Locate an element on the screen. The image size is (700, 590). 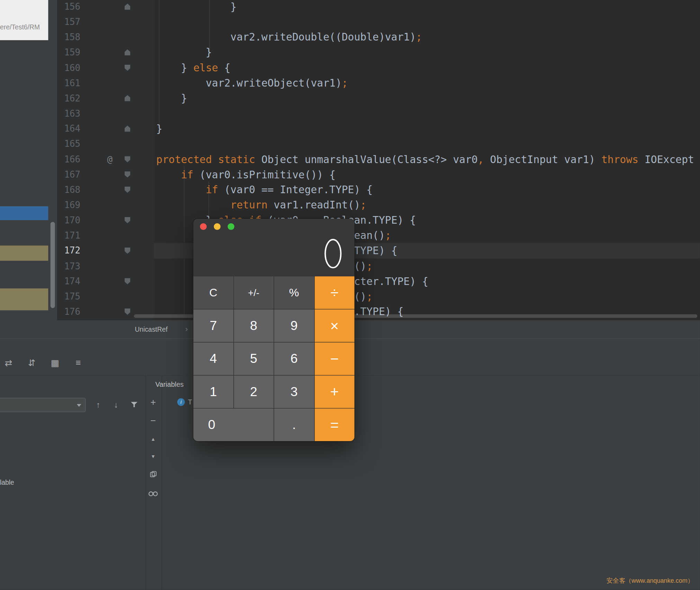
calculator-key-plus-minus: +/- is located at coordinates (253, 293).